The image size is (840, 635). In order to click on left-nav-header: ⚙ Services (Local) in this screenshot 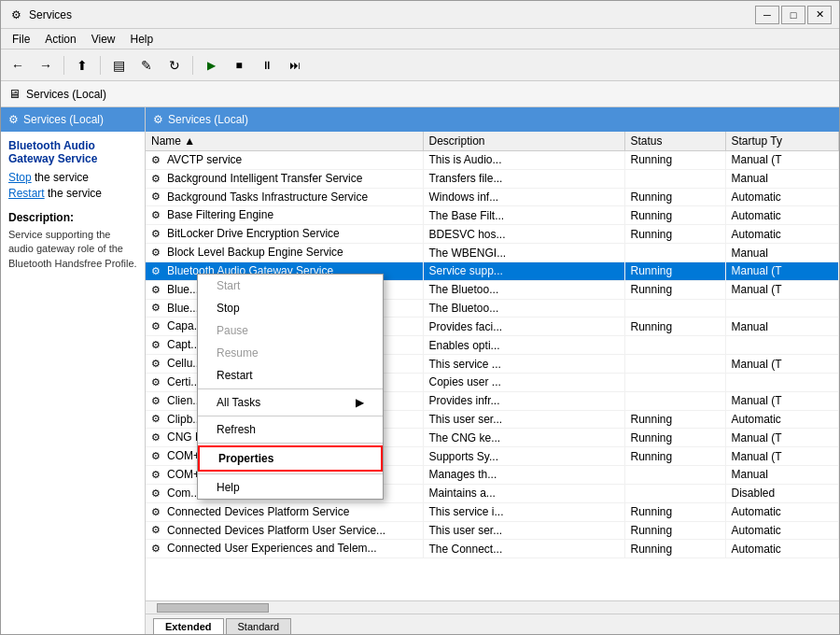, I will do `click(73, 120)`.